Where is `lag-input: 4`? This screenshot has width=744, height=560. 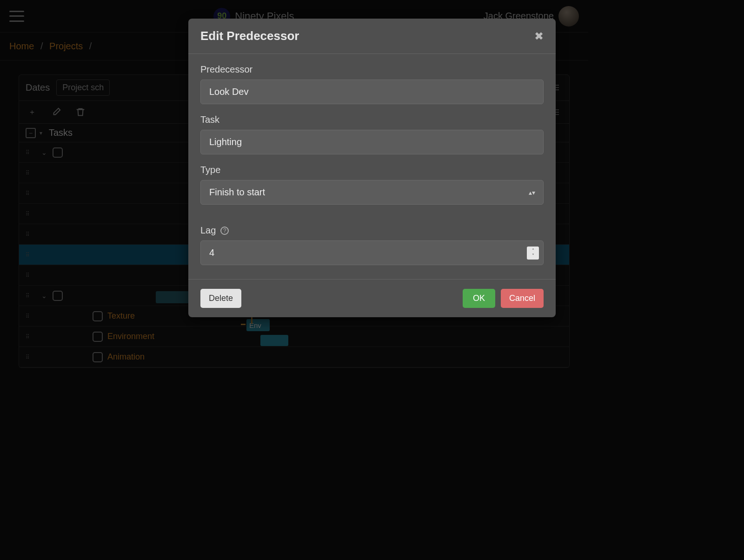
lag-input: 4 is located at coordinates (372, 253).